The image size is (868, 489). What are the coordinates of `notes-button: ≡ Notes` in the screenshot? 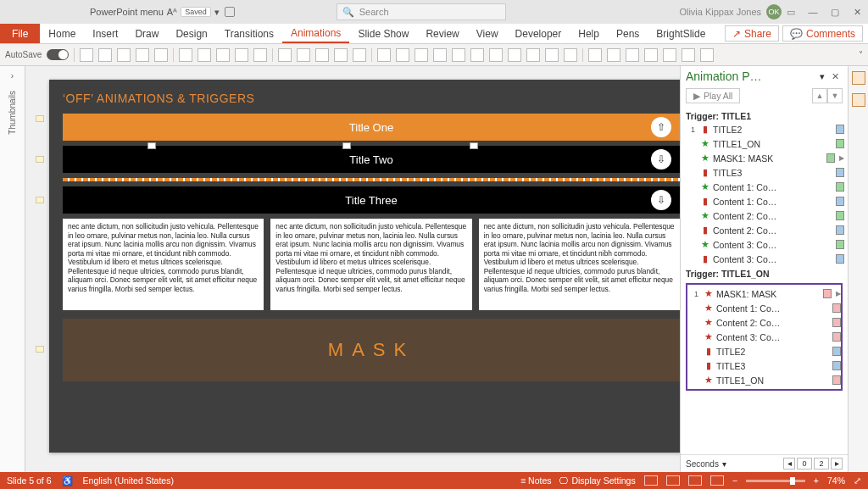 It's located at (536, 481).